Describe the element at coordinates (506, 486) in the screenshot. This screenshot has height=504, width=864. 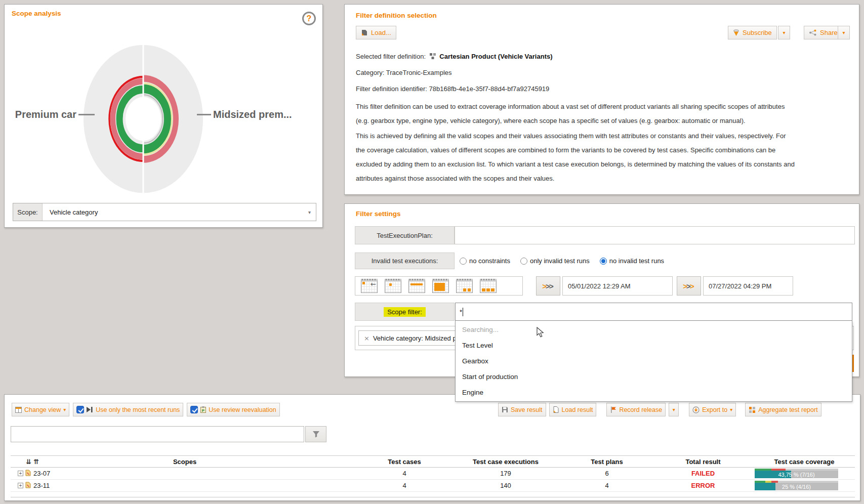
I see `executions-cell: 140` at that location.